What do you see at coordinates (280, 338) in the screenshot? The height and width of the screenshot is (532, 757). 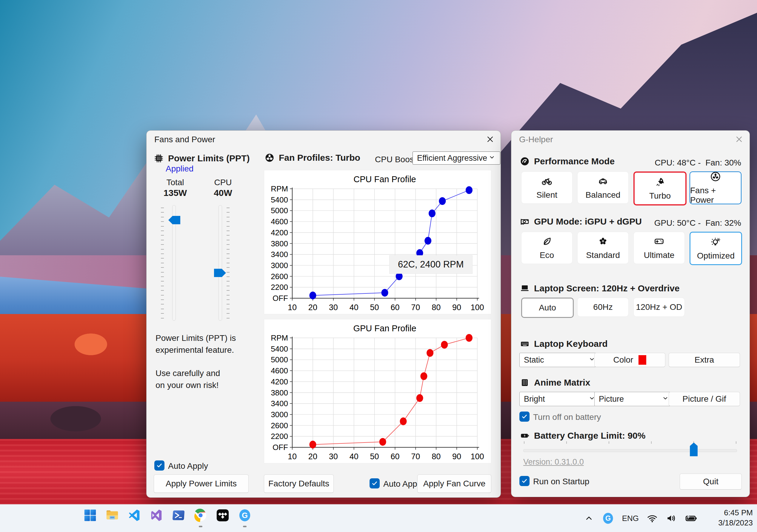 I see `svg-text: RPM` at bounding box center [280, 338].